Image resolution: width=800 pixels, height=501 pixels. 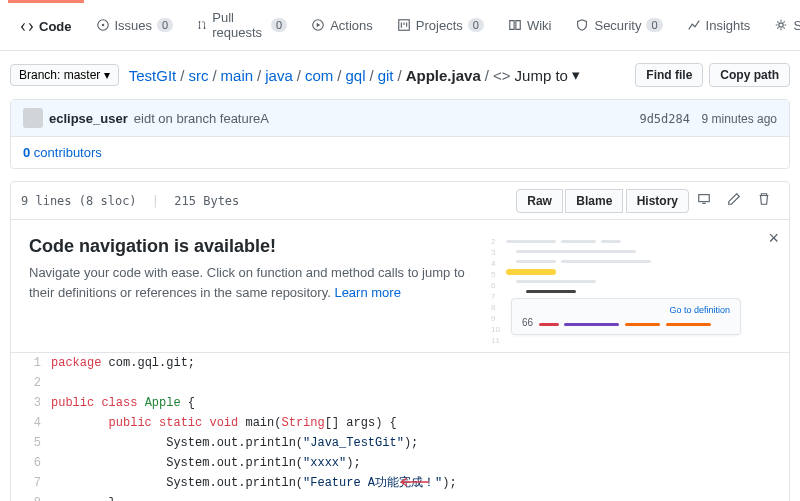 What do you see at coordinates (774, 238) in the screenshot?
I see `close-icon: ×` at bounding box center [774, 238].